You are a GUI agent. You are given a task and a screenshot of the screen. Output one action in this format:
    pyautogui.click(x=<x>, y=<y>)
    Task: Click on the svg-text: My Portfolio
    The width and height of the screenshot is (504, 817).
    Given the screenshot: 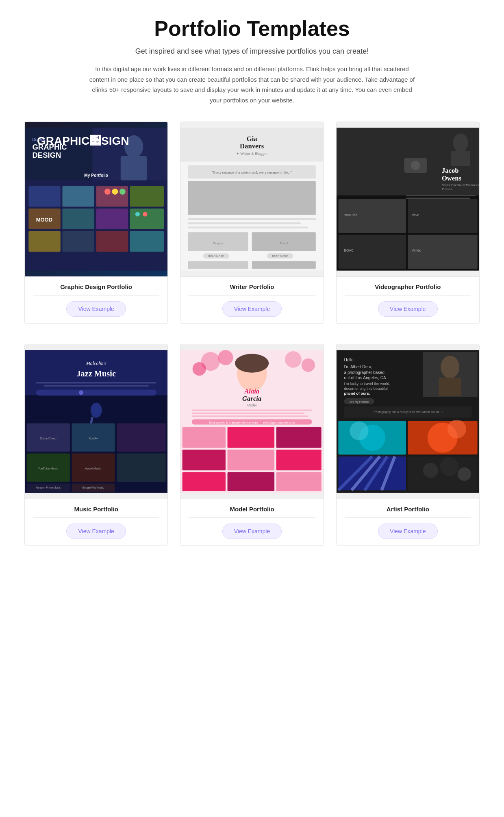 What is the action you would take?
    pyautogui.click(x=96, y=176)
    